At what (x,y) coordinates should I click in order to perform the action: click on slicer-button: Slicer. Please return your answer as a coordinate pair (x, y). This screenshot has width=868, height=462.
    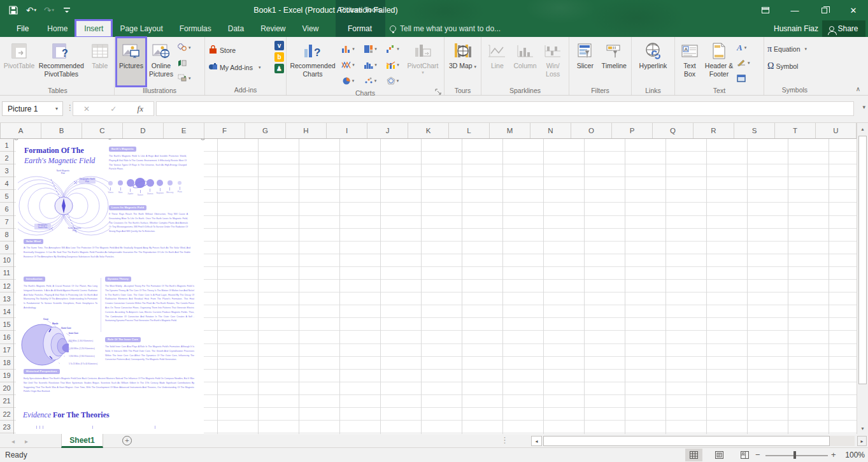
    Looking at the image, I should click on (585, 62).